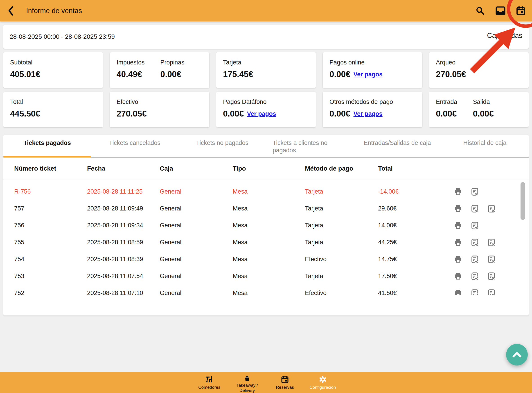  What do you see at coordinates (209, 383) in the screenshot?
I see `nav-item-comedores: Comedores` at bounding box center [209, 383].